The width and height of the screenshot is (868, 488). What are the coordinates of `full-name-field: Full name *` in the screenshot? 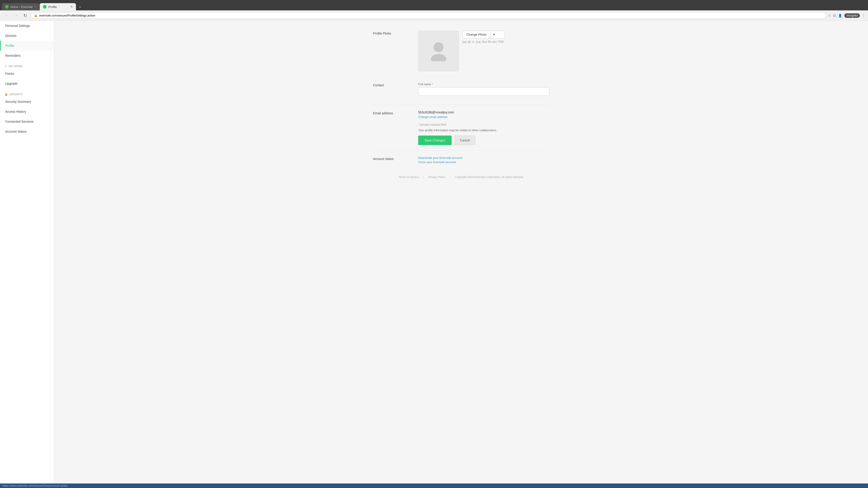 It's located at (484, 89).